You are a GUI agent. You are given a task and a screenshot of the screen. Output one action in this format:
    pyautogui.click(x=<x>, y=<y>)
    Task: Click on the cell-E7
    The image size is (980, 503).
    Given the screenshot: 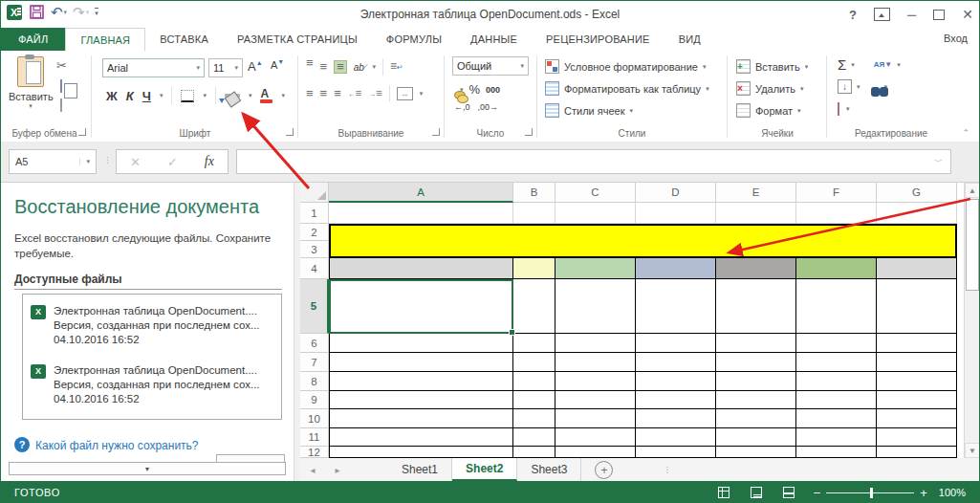 What is the action you would take?
    pyautogui.click(x=756, y=362)
    